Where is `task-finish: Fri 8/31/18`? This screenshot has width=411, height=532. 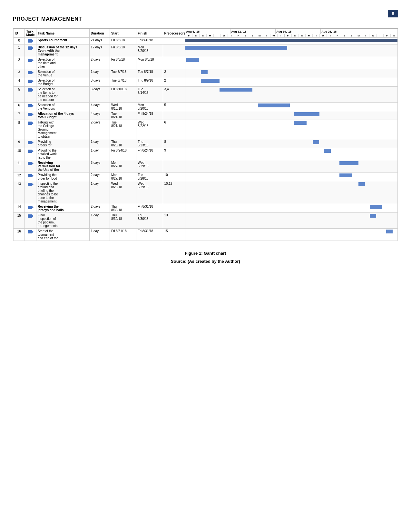
task-finish: Fri 8/31/18 is located at coordinates (150, 41).